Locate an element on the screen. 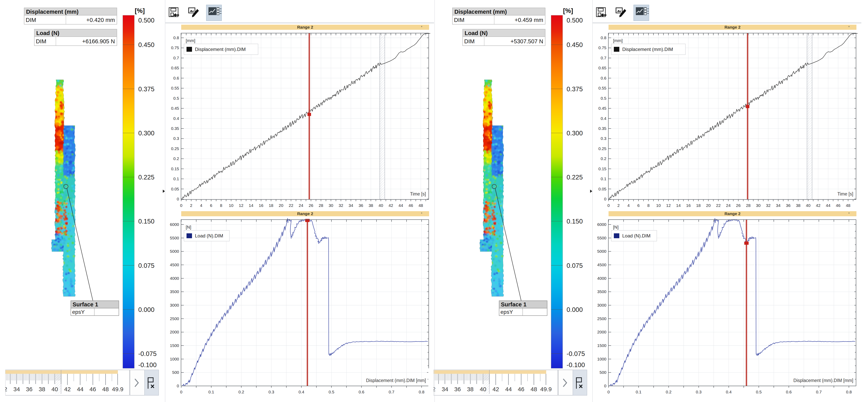 The height and width of the screenshot is (402, 868). svg-text: Load (N).DIM is located at coordinates (209, 236).